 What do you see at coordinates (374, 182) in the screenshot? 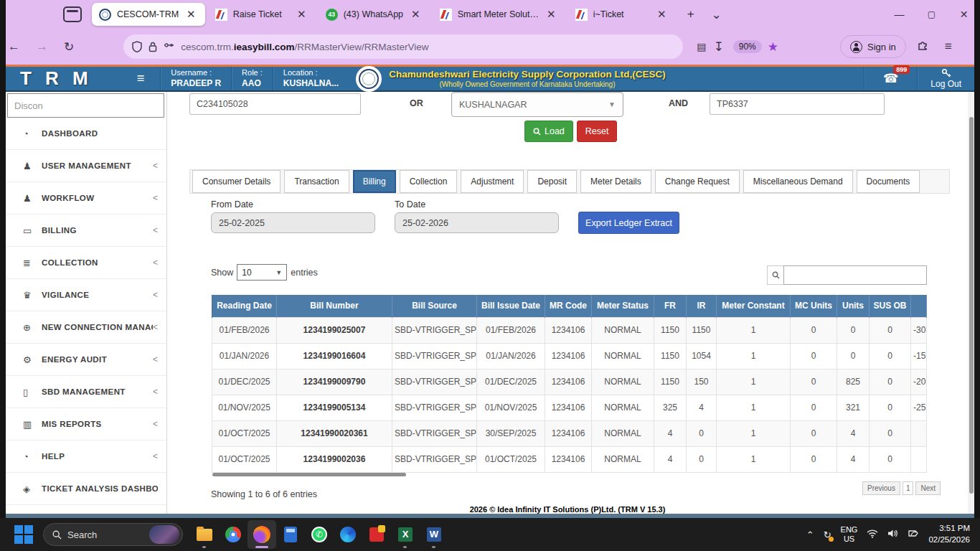
I see `tab-billing: Billing` at bounding box center [374, 182].